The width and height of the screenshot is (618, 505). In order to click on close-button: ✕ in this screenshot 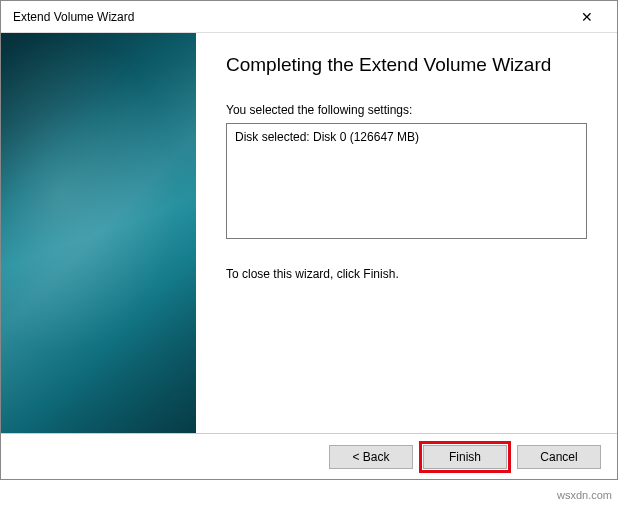, I will do `click(587, 17)`.